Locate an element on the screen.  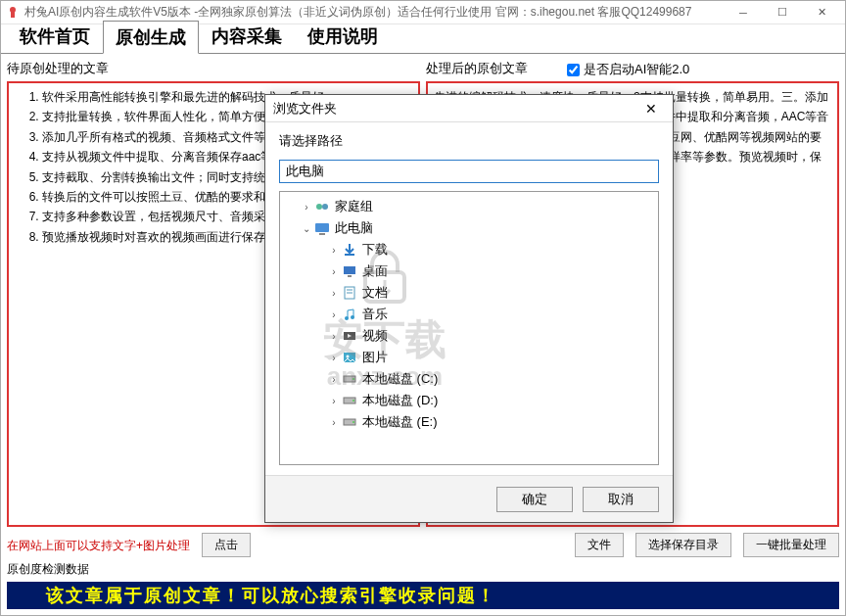
tab-help: 使用说明 is located at coordinates (343, 36).